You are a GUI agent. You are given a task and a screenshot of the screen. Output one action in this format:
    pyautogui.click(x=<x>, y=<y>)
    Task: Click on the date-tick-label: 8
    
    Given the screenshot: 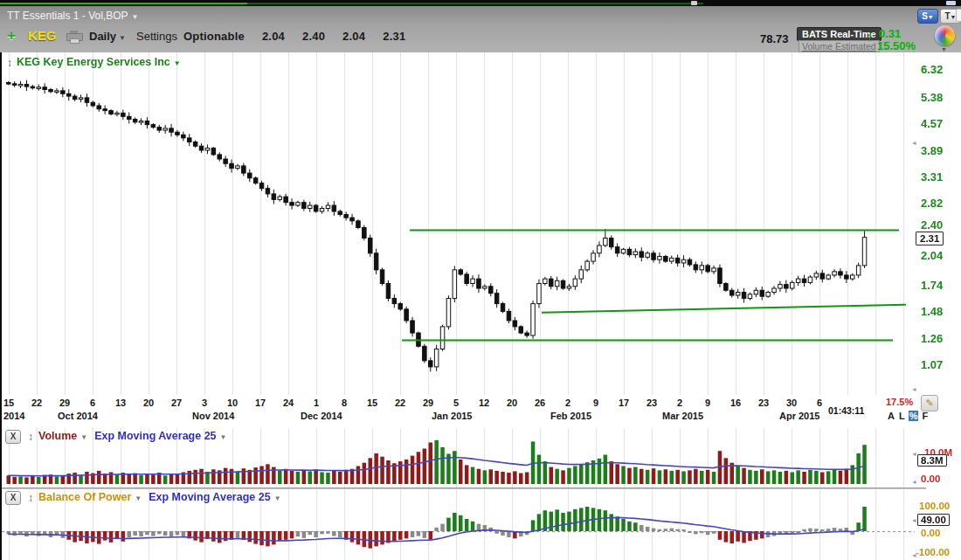 What is the action you would take?
    pyautogui.click(x=344, y=403)
    